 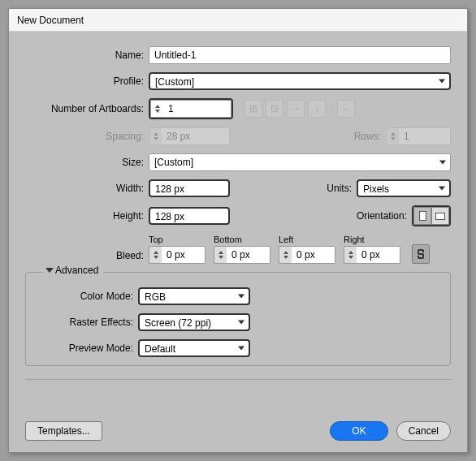 I want to click on size-label: Size:, so click(x=87, y=162).